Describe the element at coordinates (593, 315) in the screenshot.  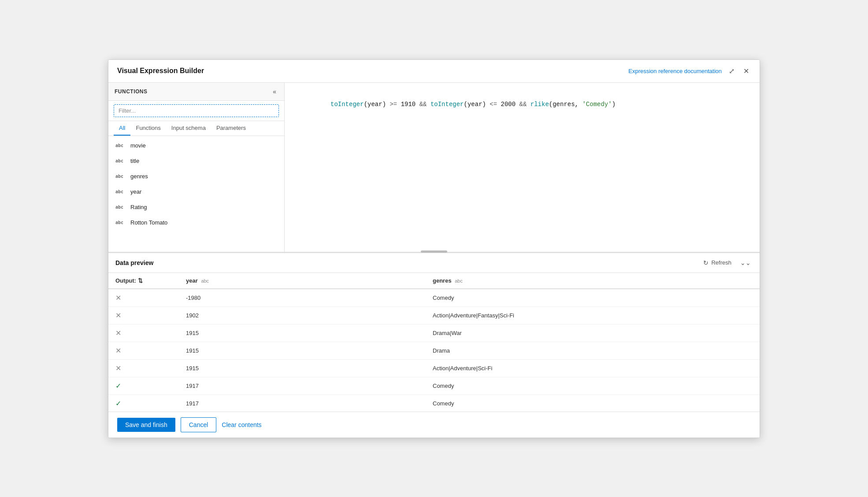
I see `genres-cell: Action|Adventure|Fantasy|Sci-Fi` at that location.